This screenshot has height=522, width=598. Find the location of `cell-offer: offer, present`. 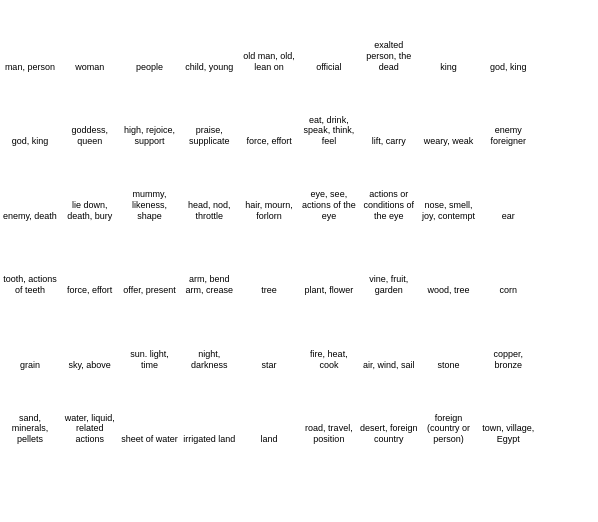

cell-offer: offer, present is located at coordinates (150, 262).